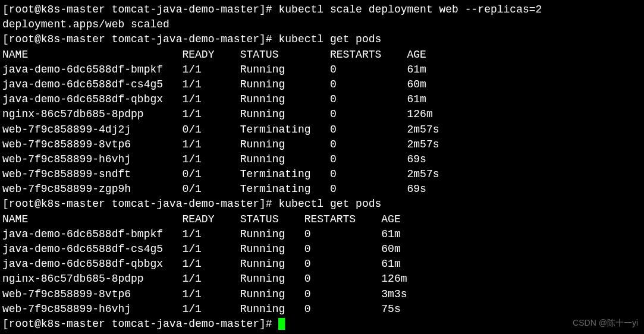 This screenshot has width=644, height=334. What do you see at coordinates (322, 309) in the screenshot?
I see `table-row: web-7f9c858899-h6vhj 1/1 Running 0 75s` at bounding box center [322, 309].